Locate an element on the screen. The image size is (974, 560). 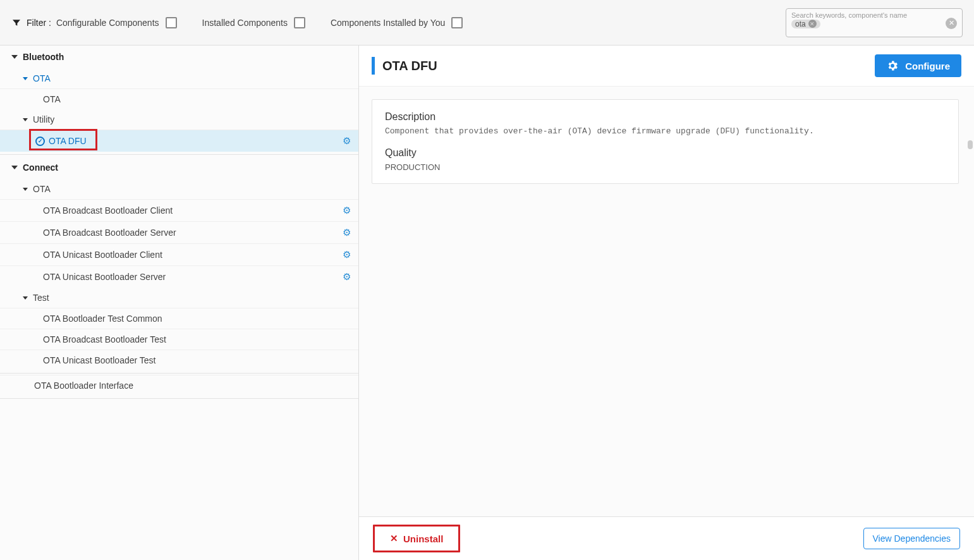
installed-components-checkbox is located at coordinates (300, 23).